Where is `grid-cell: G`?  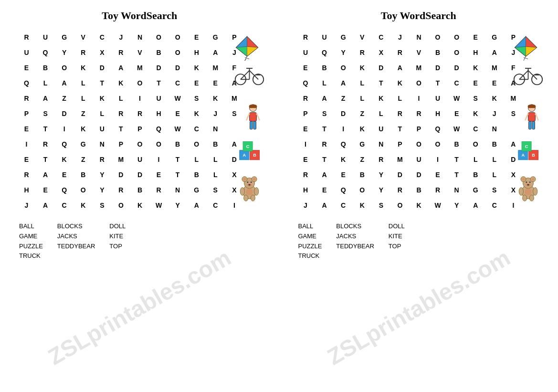 grid-cell: G is located at coordinates (64, 37).